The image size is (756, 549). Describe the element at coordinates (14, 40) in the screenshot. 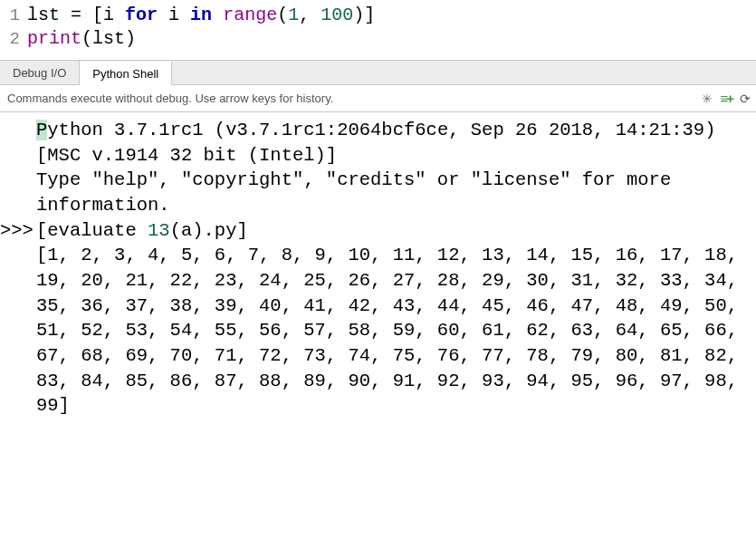

I see `line-number: 2` at that location.